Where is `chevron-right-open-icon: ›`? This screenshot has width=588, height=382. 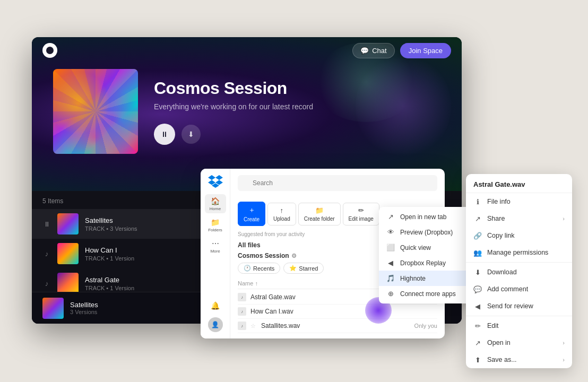
chevron-right-open-icon: › is located at coordinates (564, 343).